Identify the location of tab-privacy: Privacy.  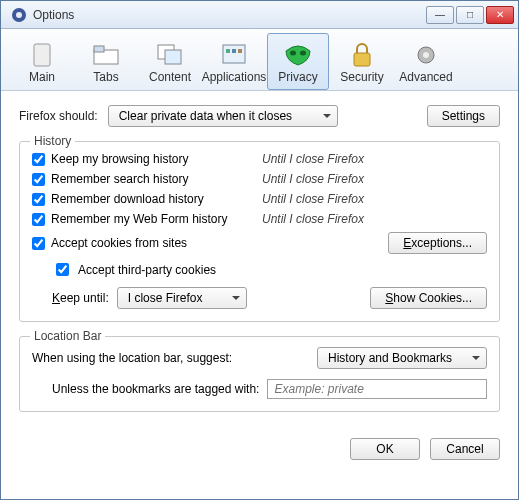
(298, 62).